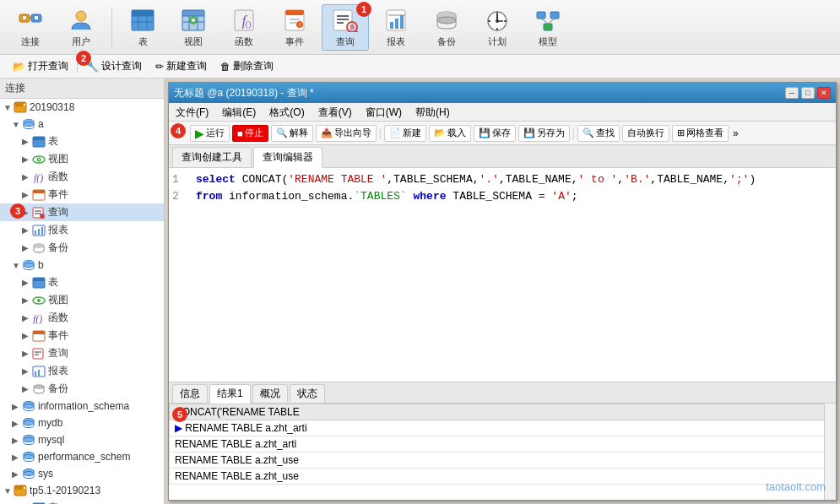  Describe the element at coordinates (824, 93) in the screenshot. I see `close-btn: ✕` at that location.